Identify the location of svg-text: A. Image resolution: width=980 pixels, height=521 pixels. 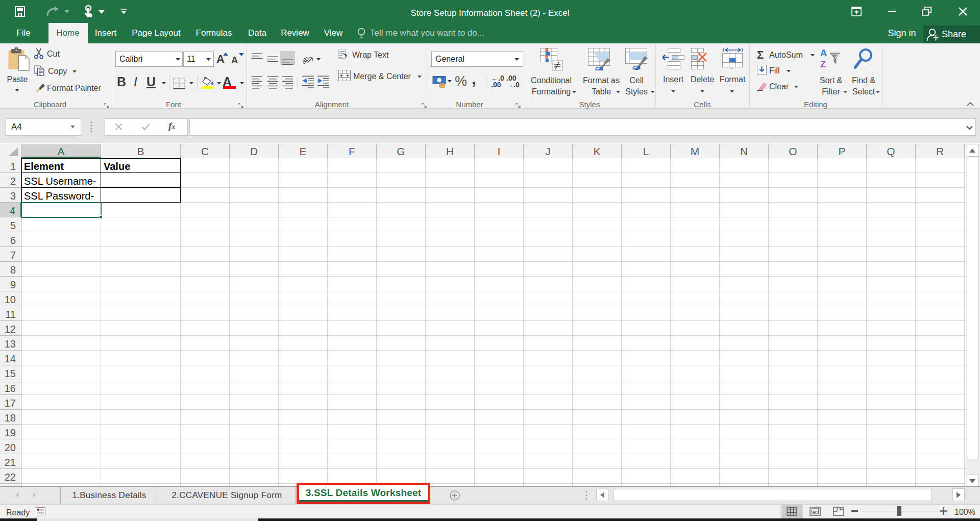
(824, 53).